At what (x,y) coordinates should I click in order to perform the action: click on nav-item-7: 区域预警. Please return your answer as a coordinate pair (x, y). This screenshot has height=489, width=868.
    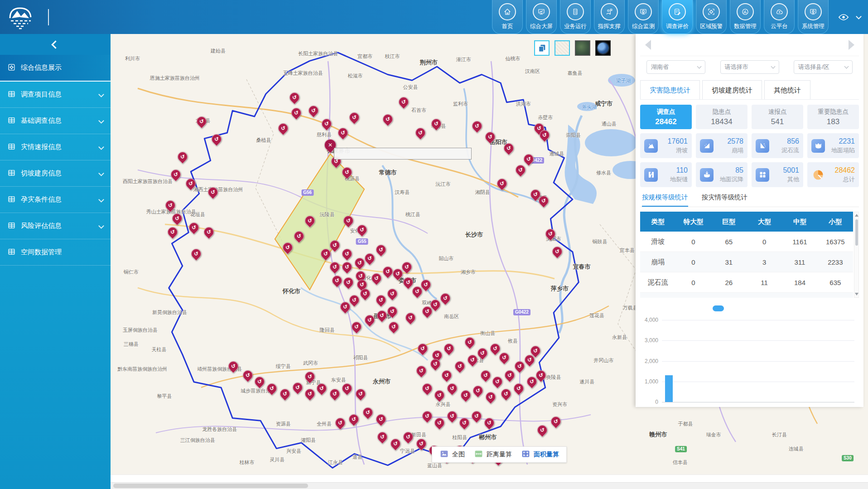
    Looking at the image, I should click on (711, 17).